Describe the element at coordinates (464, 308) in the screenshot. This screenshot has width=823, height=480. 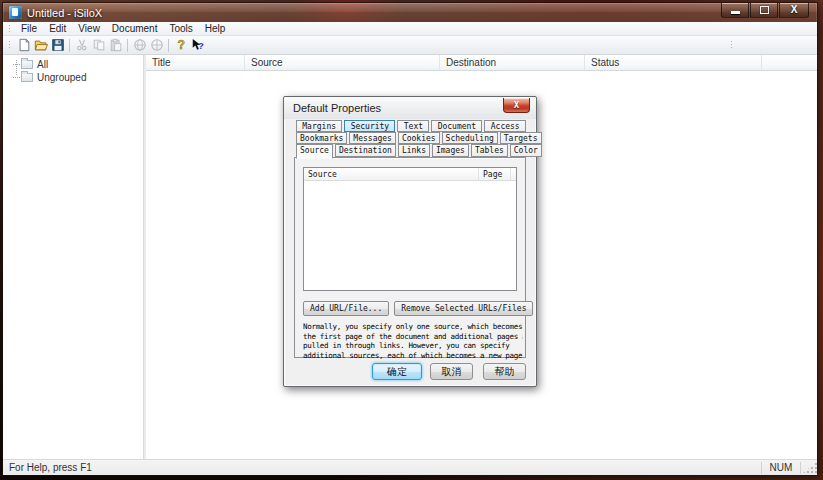
I see `remove-selected-button: Remove Selected URLs/Files` at that location.